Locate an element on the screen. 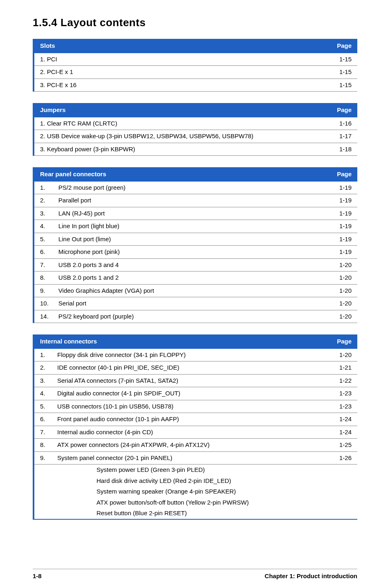  jumper-label: 3. Keyboard power (3-pin KBPWR) is located at coordinates (181, 149).